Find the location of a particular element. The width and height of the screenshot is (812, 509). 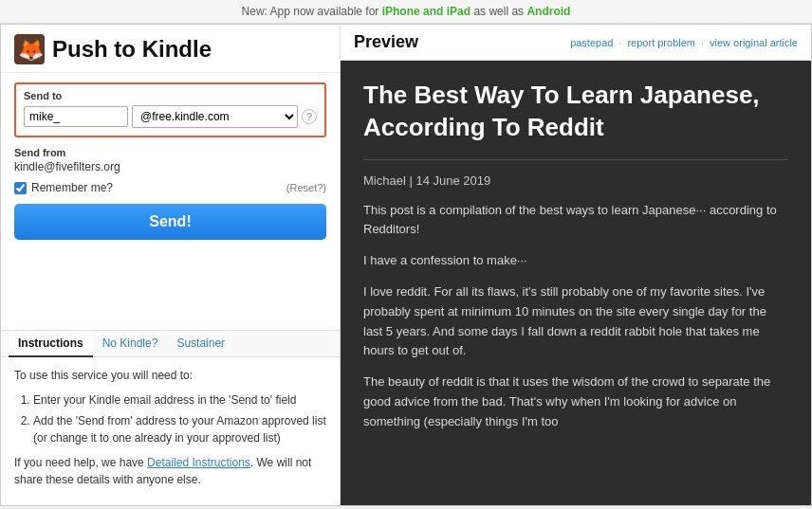

preview-title: Preview is located at coordinates (386, 42).